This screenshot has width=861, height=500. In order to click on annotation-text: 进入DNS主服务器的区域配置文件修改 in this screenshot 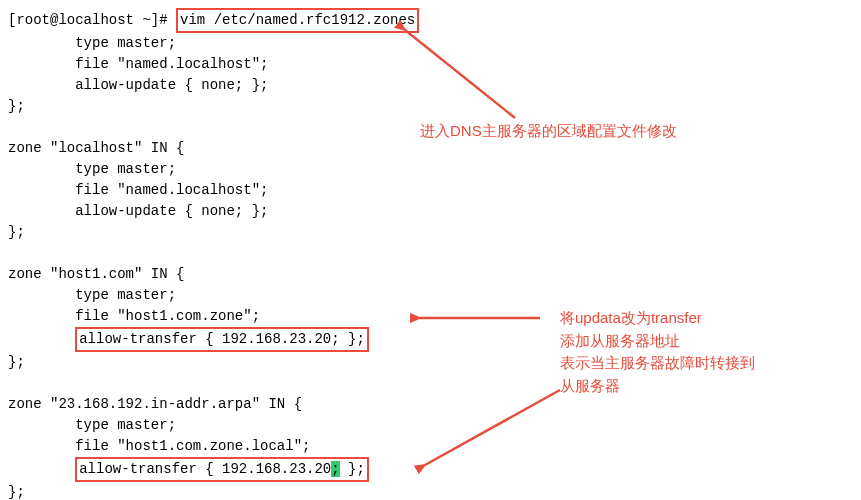, I will do `click(548, 130)`.